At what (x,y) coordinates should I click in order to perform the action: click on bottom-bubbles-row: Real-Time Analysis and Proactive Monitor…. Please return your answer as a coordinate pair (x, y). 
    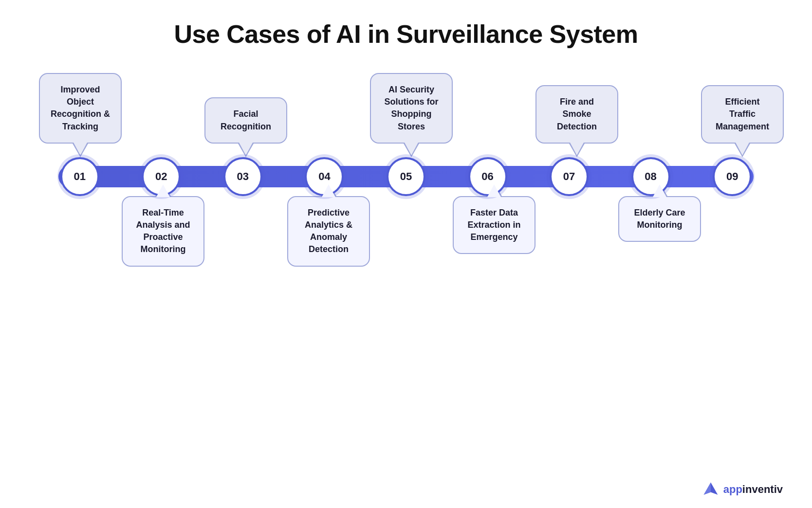
    Looking at the image, I should click on (406, 232).